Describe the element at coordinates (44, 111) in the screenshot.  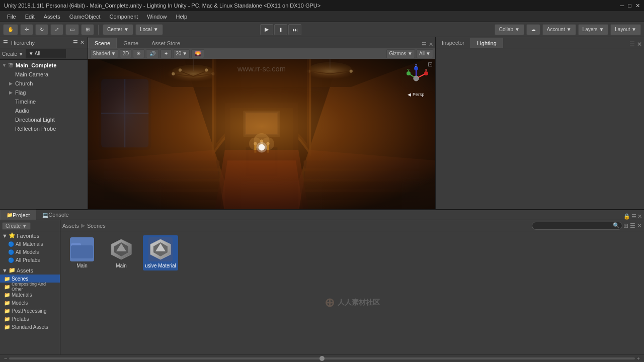
I see `tree-item-audio: Audio` at that location.